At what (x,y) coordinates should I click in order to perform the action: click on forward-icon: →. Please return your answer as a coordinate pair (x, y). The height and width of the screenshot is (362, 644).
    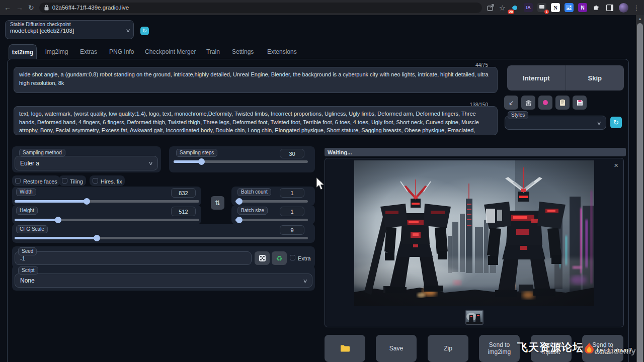
    Looking at the image, I should click on (20, 8).